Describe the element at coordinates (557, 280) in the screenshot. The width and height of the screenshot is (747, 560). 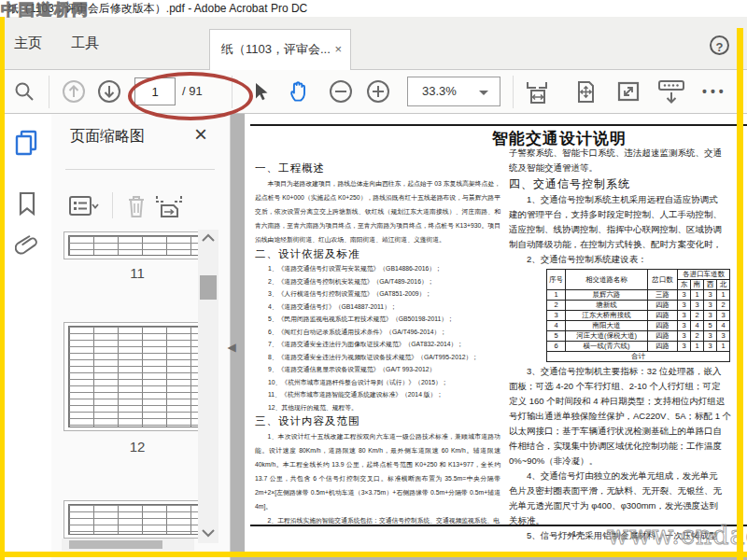
I see `table-header: 序号` at that location.